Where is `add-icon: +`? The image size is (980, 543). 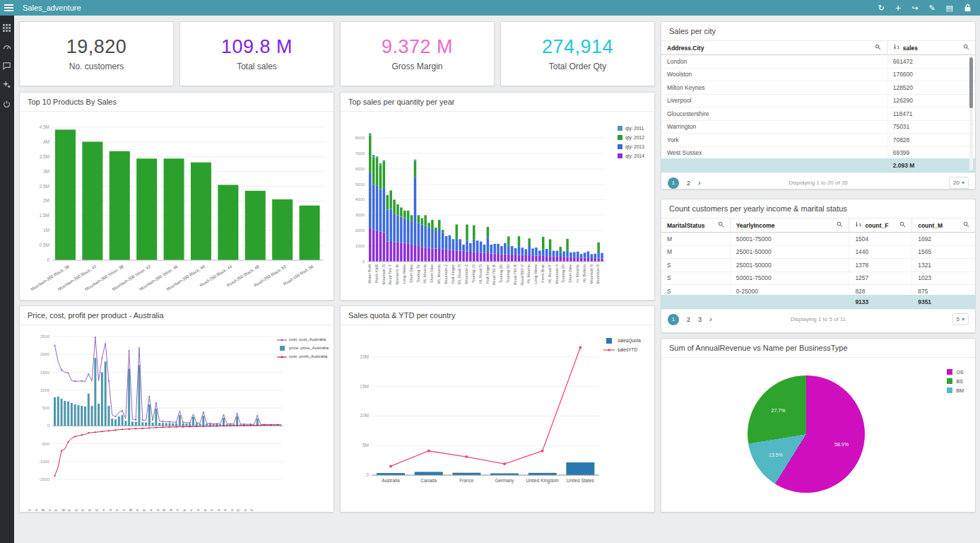
add-icon: + is located at coordinates (898, 8).